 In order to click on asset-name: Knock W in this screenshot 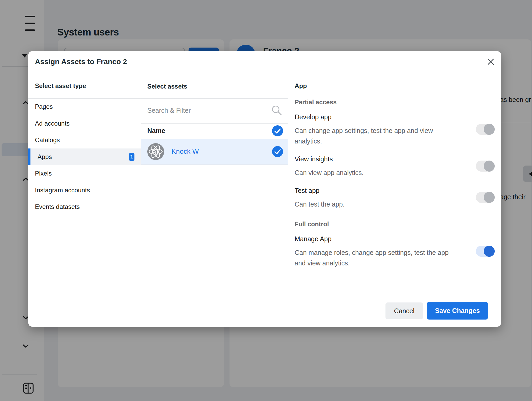, I will do `click(185, 151)`.